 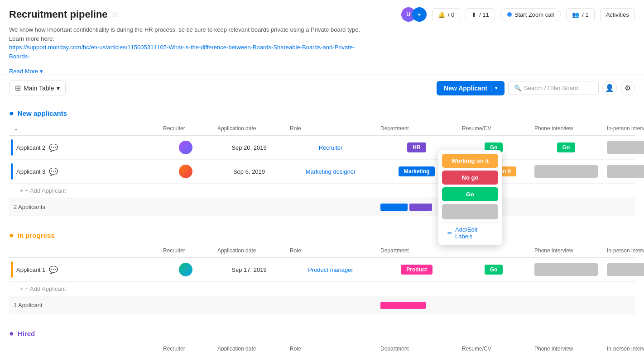 What do you see at coordinates (553, 88) in the screenshot?
I see `search-box: 🔍 Search / Filter Board` at bounding box center [553, 88].